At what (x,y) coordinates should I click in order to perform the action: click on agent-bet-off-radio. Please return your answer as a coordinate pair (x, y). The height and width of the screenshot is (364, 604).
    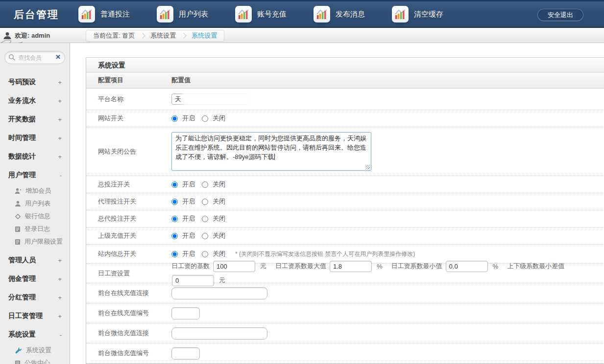
    Looking at the image, I should click on (205, 202).